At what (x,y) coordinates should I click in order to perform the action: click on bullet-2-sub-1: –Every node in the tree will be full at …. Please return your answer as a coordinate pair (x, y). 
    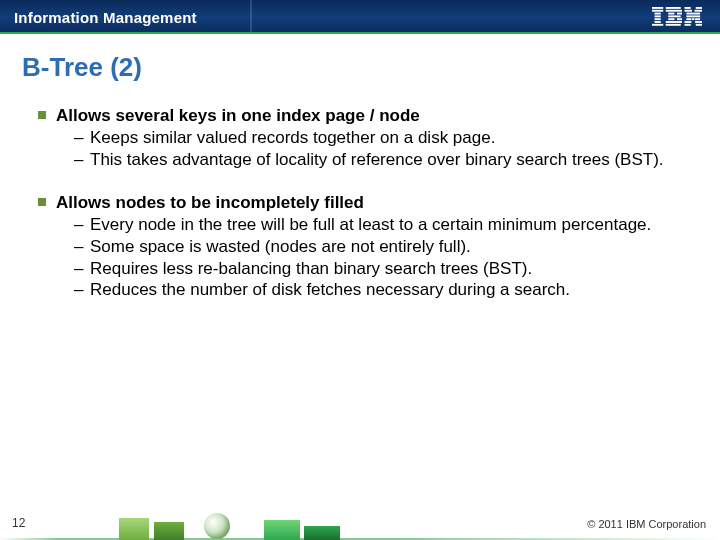
    Looking at the image, I should click on (369, 225).